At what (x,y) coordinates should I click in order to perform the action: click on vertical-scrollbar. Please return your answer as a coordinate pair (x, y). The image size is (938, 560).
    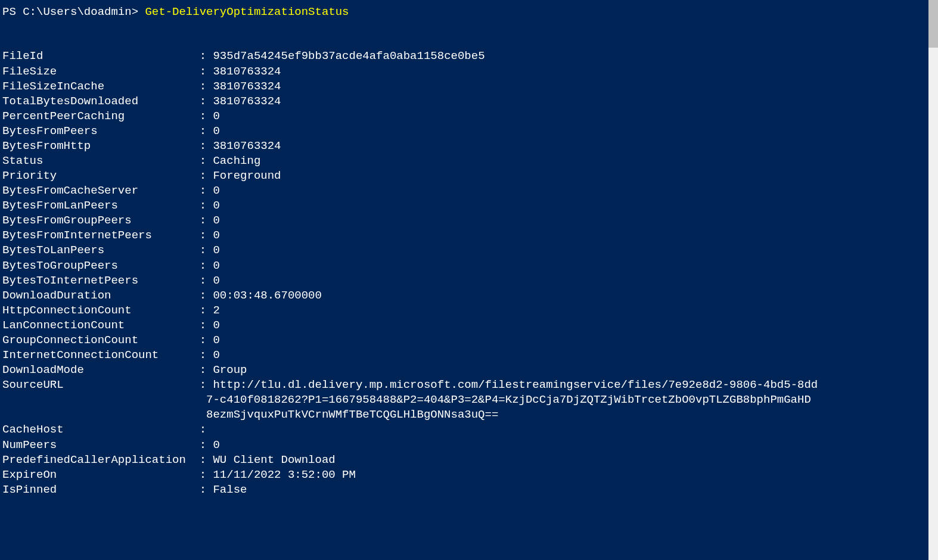
    Looking at the image, I should click on (933, 280).